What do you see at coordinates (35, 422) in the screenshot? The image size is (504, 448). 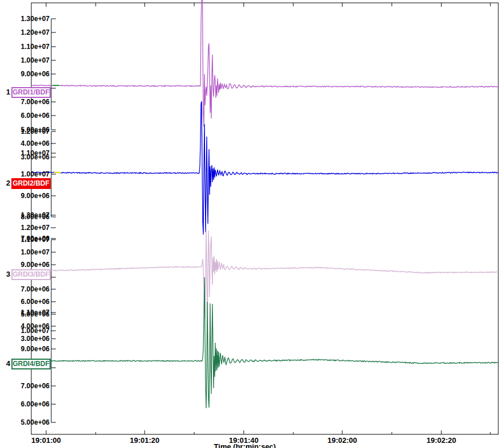 I see `y-tick-label: 5.00e+06` at bounding box center [35, 422].